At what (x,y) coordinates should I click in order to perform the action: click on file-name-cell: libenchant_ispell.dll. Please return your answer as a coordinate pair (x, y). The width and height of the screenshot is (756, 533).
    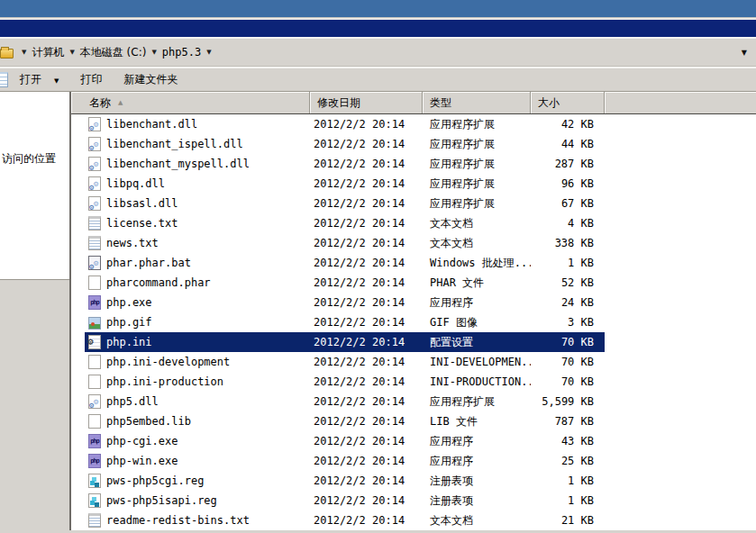
    Looking at the image, I should click on (197, 144).